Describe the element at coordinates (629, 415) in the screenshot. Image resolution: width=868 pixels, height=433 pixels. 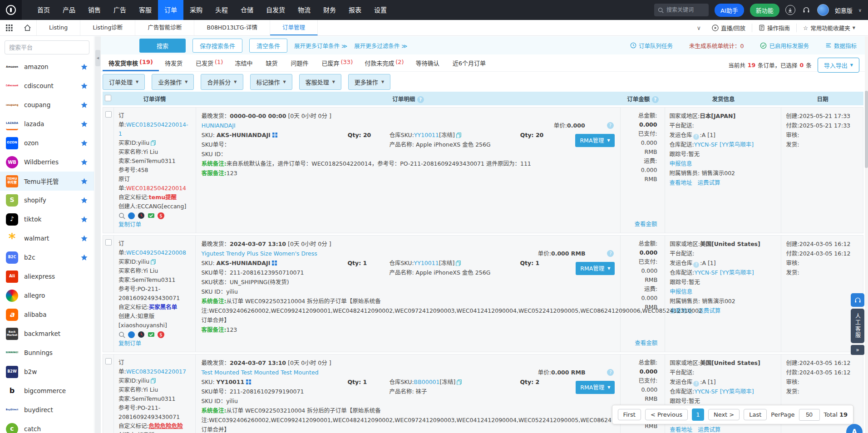
I see `pagination-first-button: First` at that location.